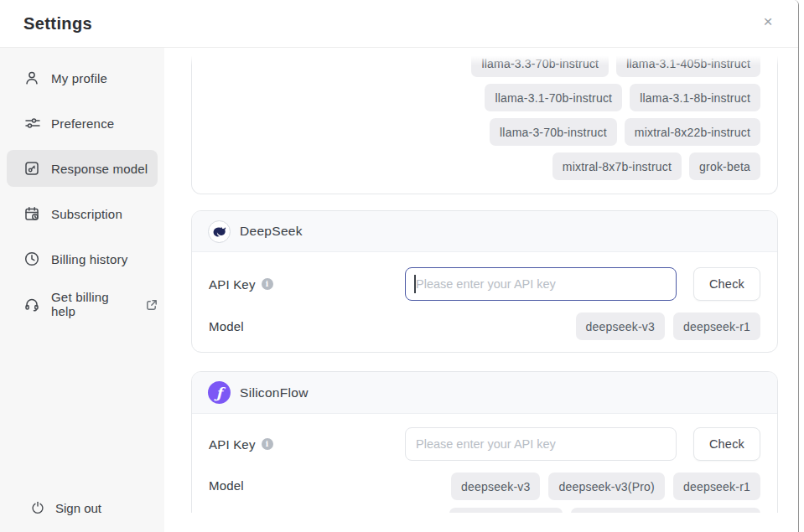 This screenshot has height=532, width=804. I want to click on model-chip: llama-3.1-8b-instruct, so click(695, 97).